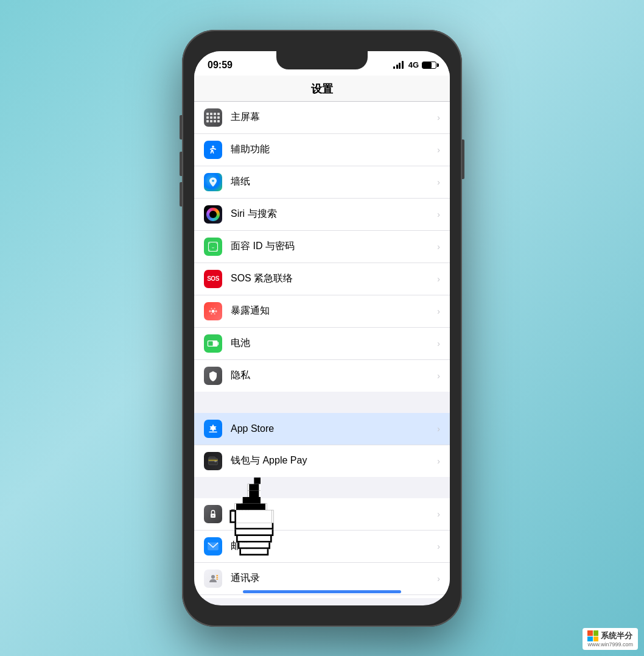 Image resolution: width=644 pixels, height=656 pixels. I want to click on contacts-icon, so click(213, 579).